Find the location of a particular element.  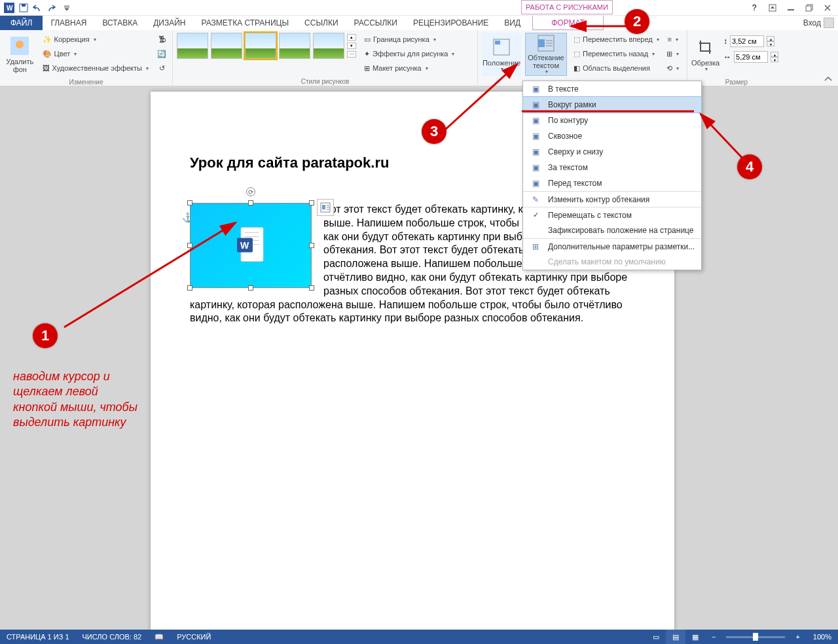

tab-insert: ВСТАВКА is located at coordinates (120, 23).